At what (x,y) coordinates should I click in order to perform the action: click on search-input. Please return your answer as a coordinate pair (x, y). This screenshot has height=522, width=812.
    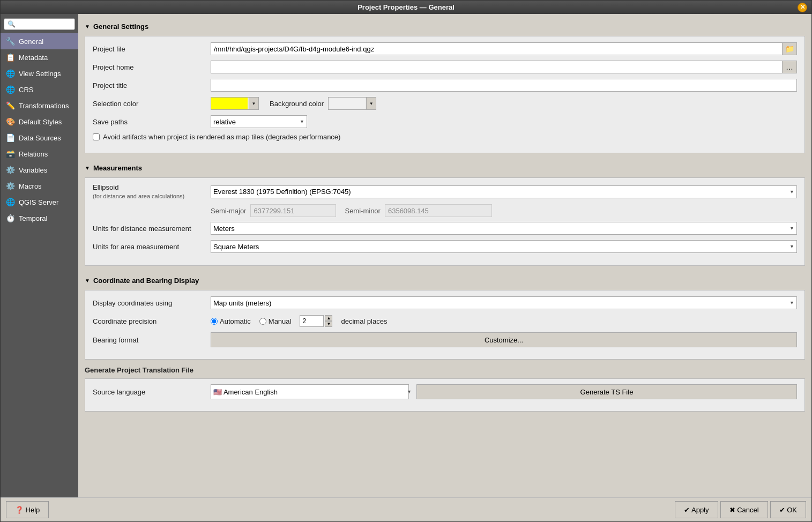
    Looking at the image, I should click on (44, 24).